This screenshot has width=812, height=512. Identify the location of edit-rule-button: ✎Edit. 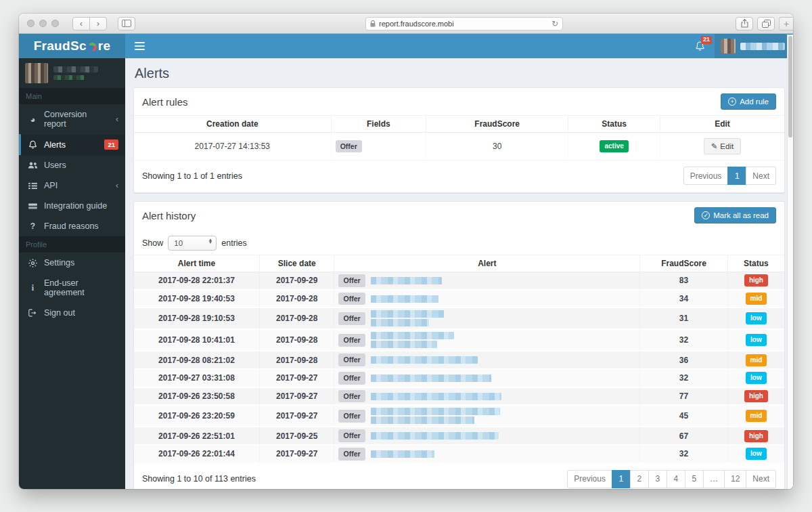
(723, 146).